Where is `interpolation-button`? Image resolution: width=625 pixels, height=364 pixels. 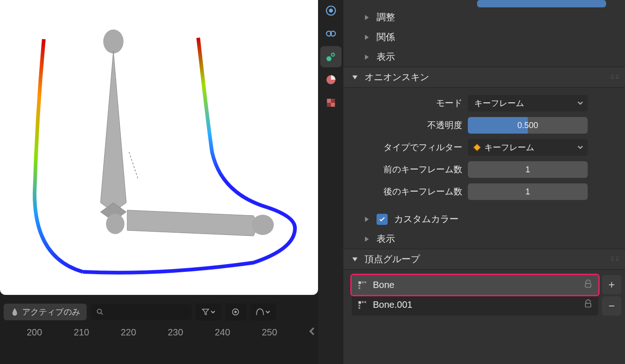
interpolation-button is located at coordinates (263, 312).